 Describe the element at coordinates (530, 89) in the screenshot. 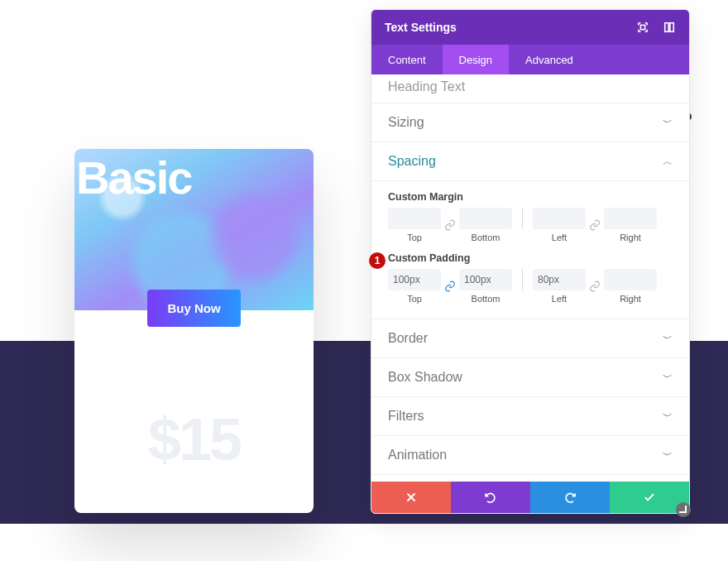

I see `section-heading-text: Heading Text` at that location.